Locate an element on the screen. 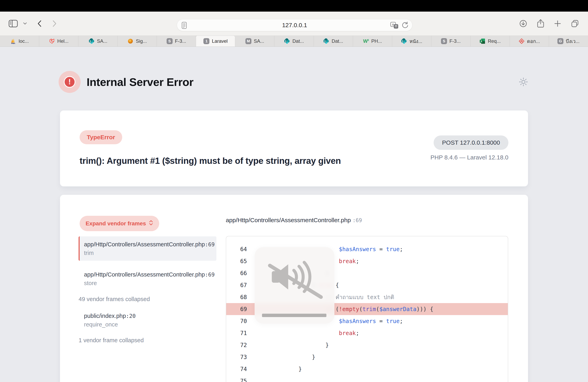 This screenshot has height=382, width=588. line-number: 69 is located at coordinates (244, 309).